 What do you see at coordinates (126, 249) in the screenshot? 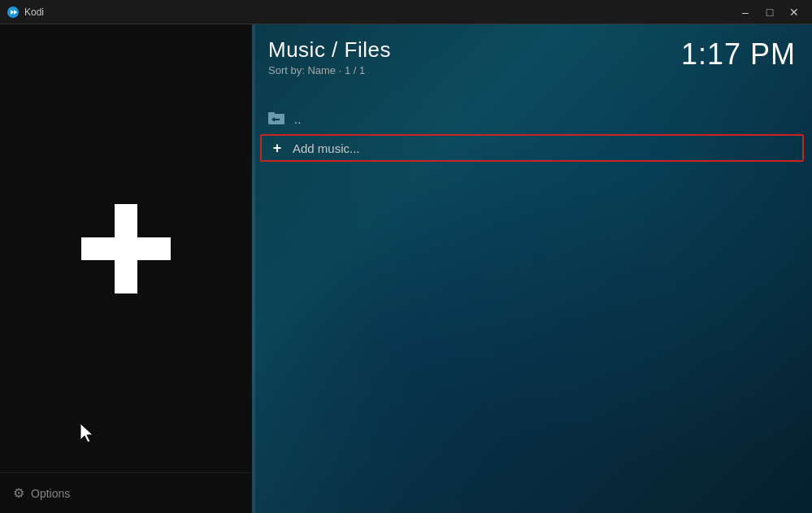
I see `add-source-icon` at bounding box center [126, 249].